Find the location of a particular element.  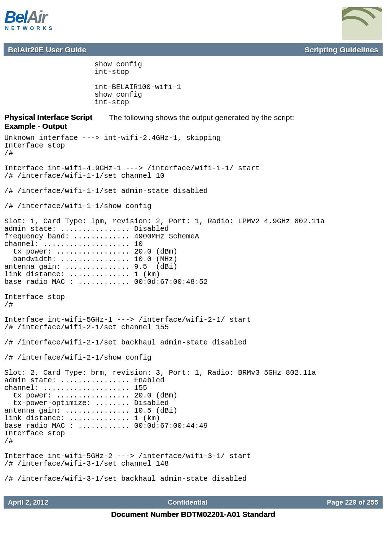

top-code-block: show config int-stop int-BELAIR100-wifi-… is located at coordinates (238, 83).